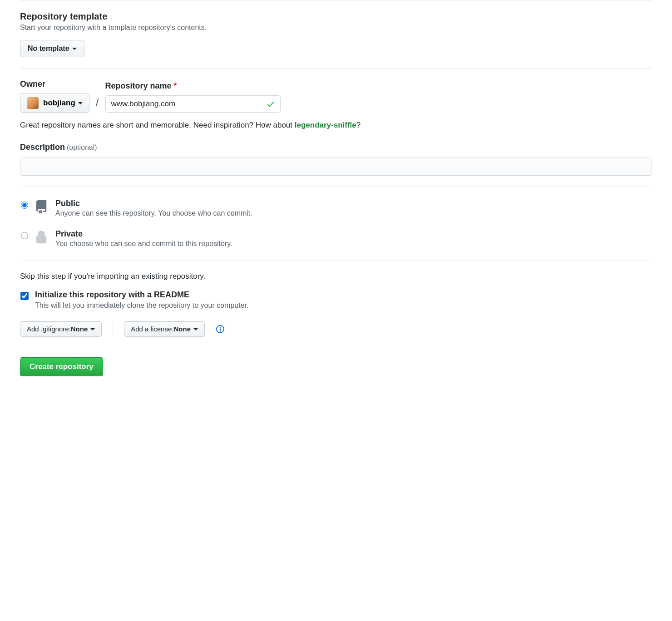  Describe the element at coordinates (25, 205) in the screenshot. I see `visibility-public-radio` at that location.